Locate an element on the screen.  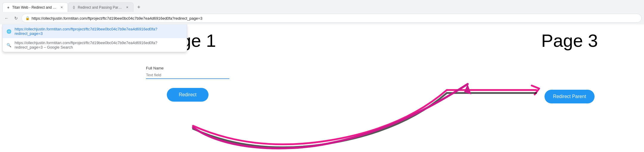
reload-button: ↻ is located at coordinates (16, 18).